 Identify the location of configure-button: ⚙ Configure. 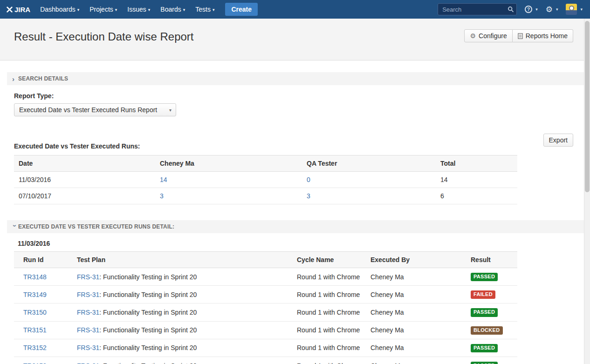
(488, 36).